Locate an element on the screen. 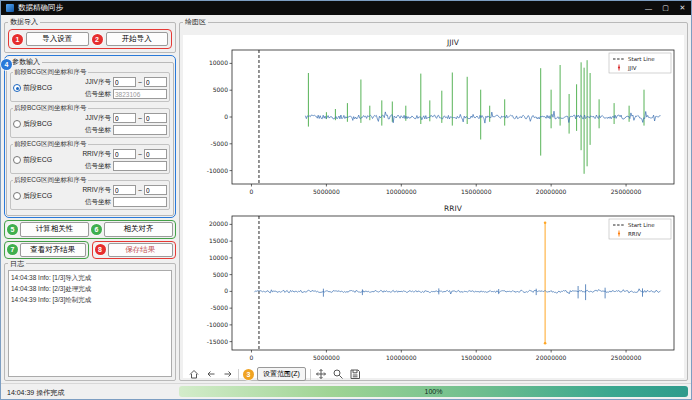 This screenshot has width=692, height=400. annotation-1: 1 is located at coordinates (18, 40).